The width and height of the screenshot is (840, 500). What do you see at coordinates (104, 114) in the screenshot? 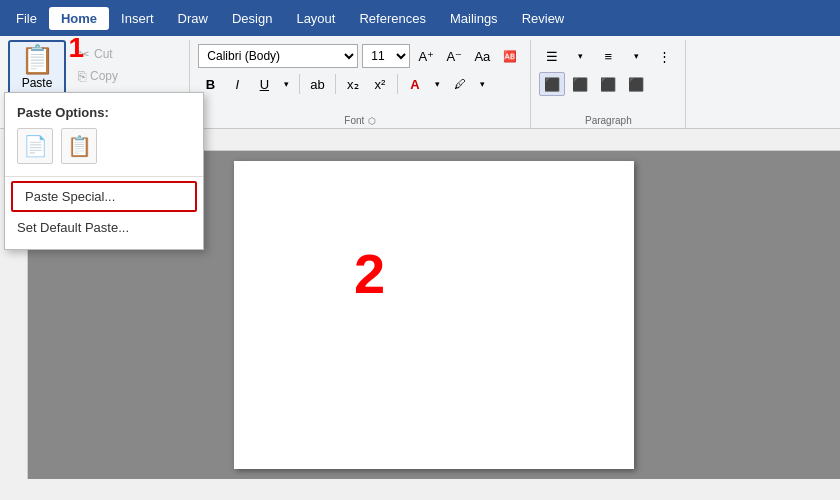
I see `paste-options-title: Paste Options:` at bounding box center [104, 114].